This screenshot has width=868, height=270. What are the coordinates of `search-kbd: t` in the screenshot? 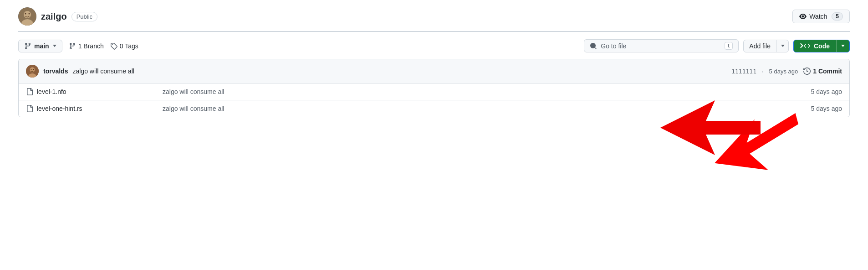 It's located at (729, 46).